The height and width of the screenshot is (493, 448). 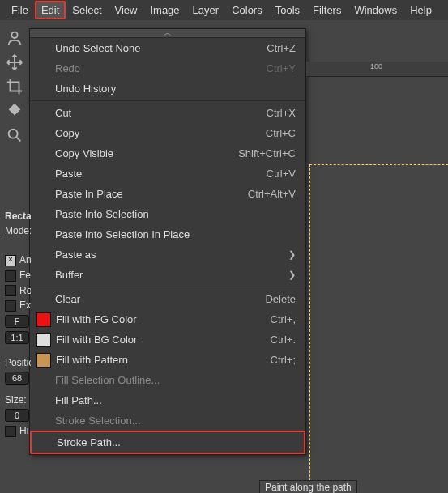 What do you see at coordinates (15, 324) in the screenshot?
I see `tool-options-panel: Recta Mode: ×AnFeRoEx F 1:1 Positio 68 S…` at bounding box center [15, 324].